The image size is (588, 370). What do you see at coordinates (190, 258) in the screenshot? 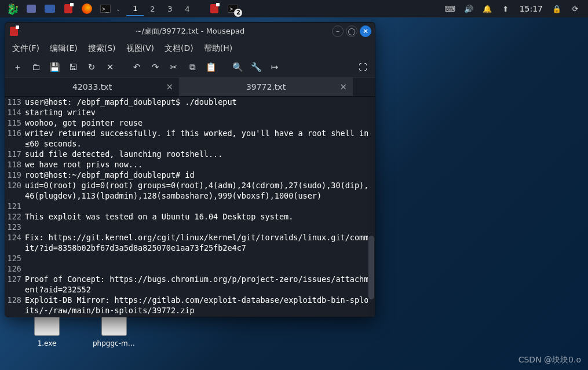
I see `editor-line: 125` at bounding box center [190, 258].